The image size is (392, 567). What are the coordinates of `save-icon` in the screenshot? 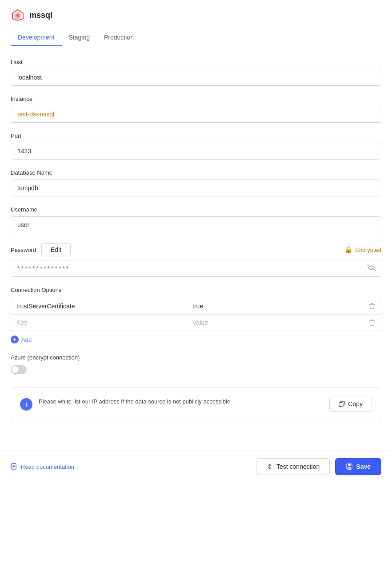 It's located at (349, 467).